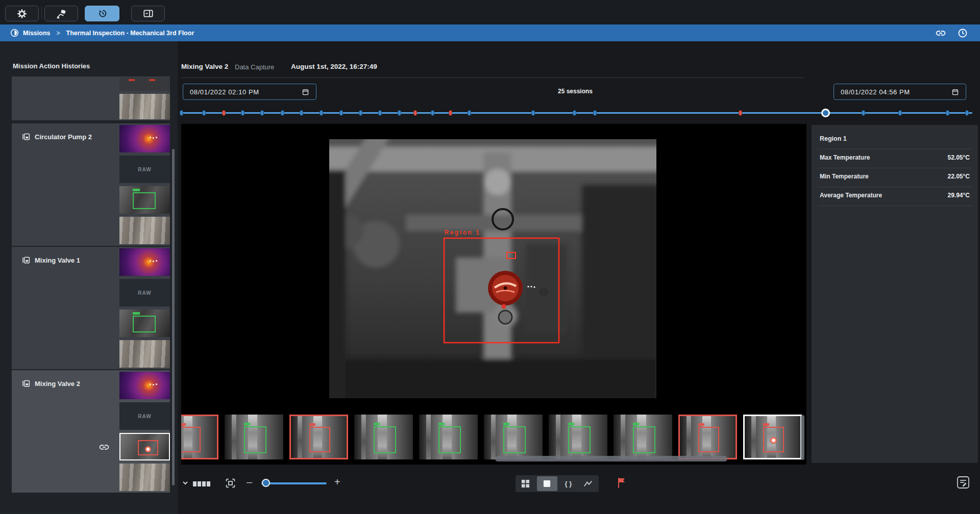  I want to click on session-count: 25 sessions, so click(575, 91).